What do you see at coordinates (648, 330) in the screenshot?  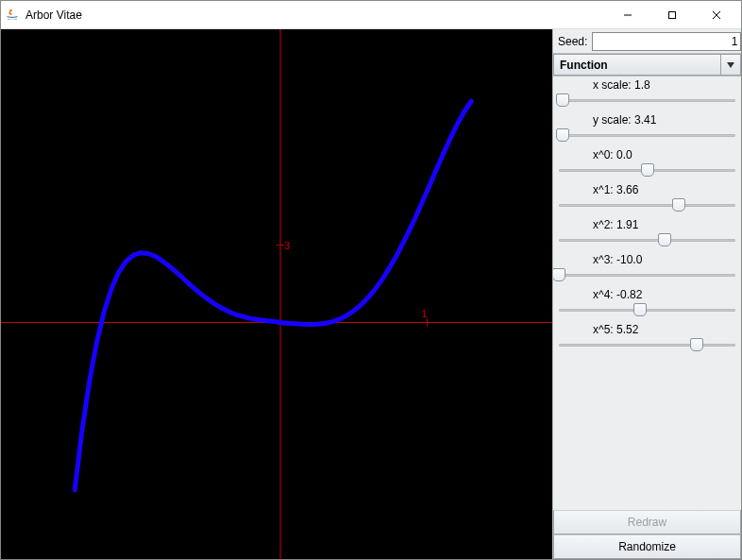 I see `slider-label: x^5: 5.52` at bounding box center [648, 330].